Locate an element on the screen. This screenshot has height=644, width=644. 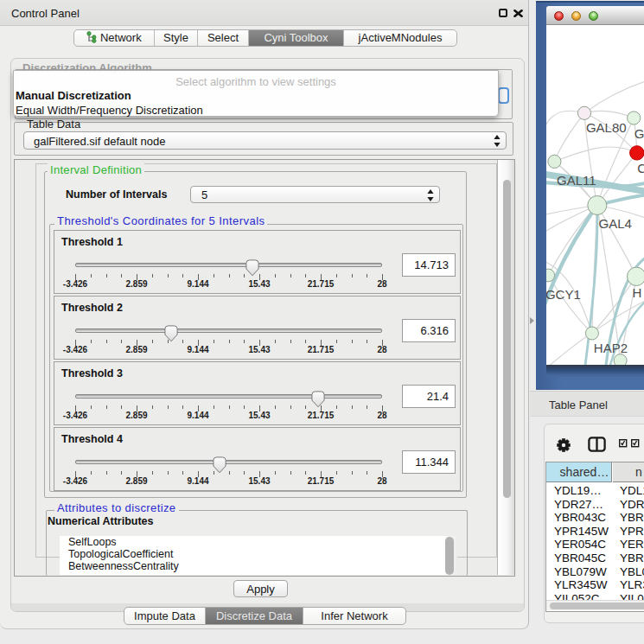
svg-text: GAL80 is located at coordinates (607, 128).